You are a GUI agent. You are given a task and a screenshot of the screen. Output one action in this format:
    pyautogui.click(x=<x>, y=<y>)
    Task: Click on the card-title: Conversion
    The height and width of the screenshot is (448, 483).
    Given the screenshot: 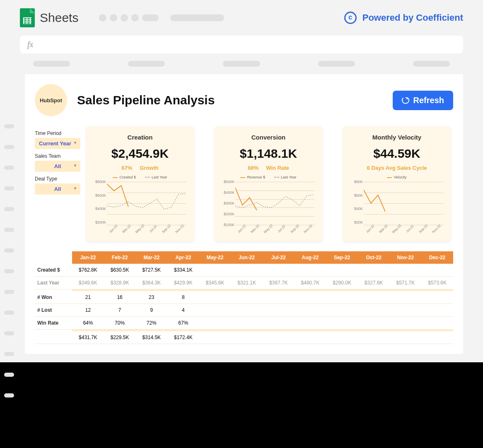 What is the action you would take?
    pyautogui.click(x=268, y=137)
    